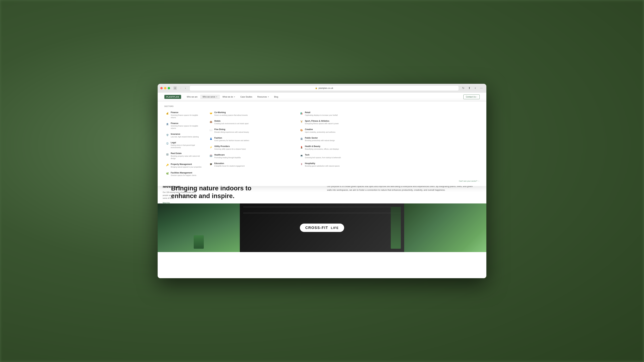 The image size is (644, 362). I want to click on hospitality-icon: 🍷, so click(302, 164).